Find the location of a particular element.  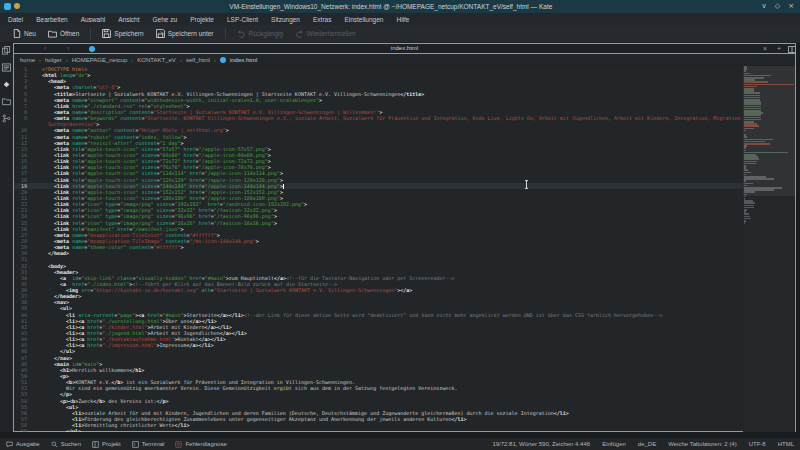

toolbar-button-label: Speichern unter is located at coordinates (191, 34).